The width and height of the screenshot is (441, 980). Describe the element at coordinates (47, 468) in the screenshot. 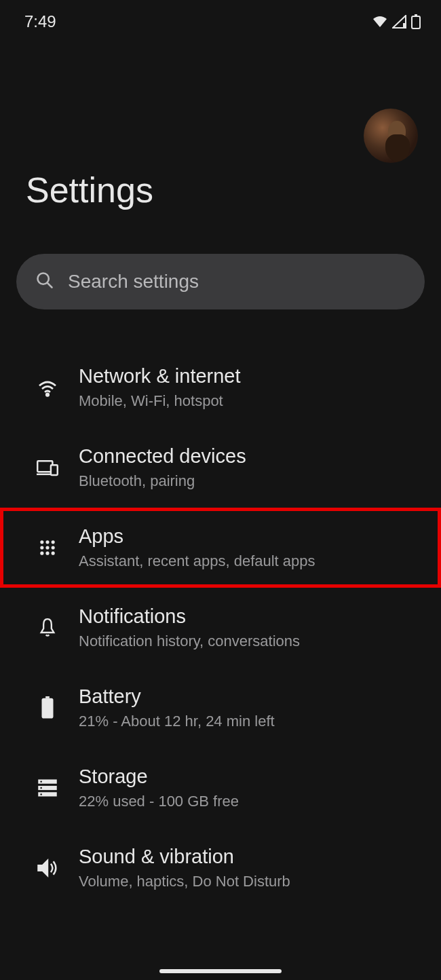

I see `devices-icon` at that location.